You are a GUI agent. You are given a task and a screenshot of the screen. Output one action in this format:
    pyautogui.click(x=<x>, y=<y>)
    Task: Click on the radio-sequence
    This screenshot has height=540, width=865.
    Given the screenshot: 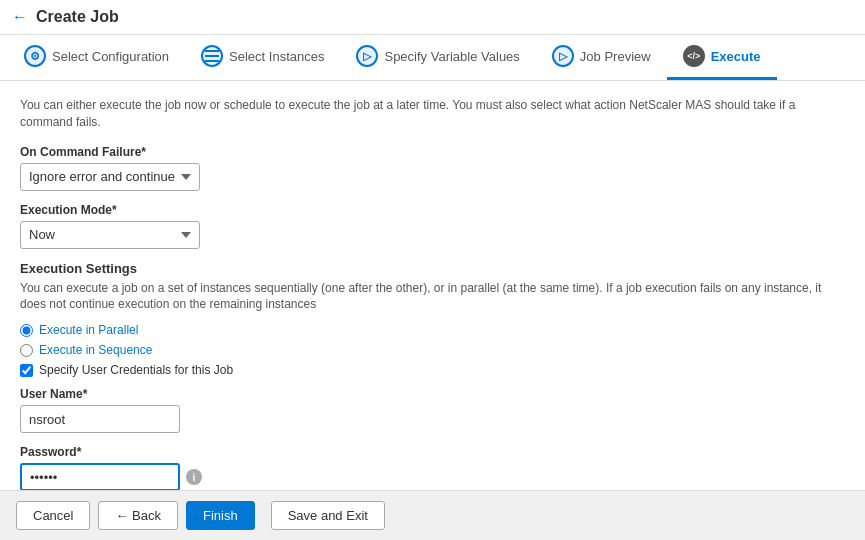 What is the action you would take?
    pyautogui.click(x=26, y=350)
    